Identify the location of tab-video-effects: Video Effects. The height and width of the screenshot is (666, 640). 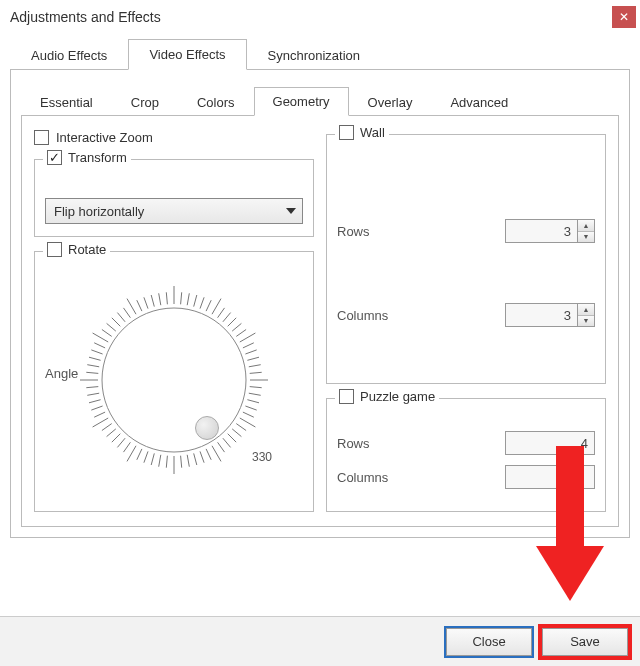
(187, 54).